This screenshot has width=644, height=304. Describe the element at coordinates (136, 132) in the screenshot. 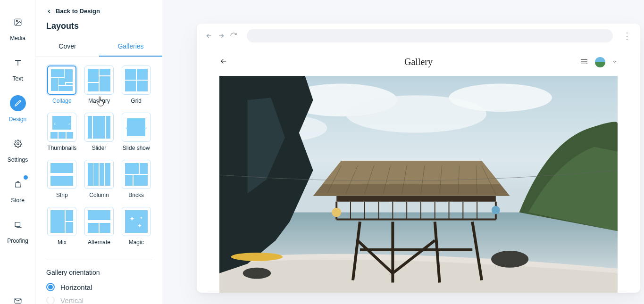

I see `layout-option-slideshow: ‹ › Slide show` at that location.